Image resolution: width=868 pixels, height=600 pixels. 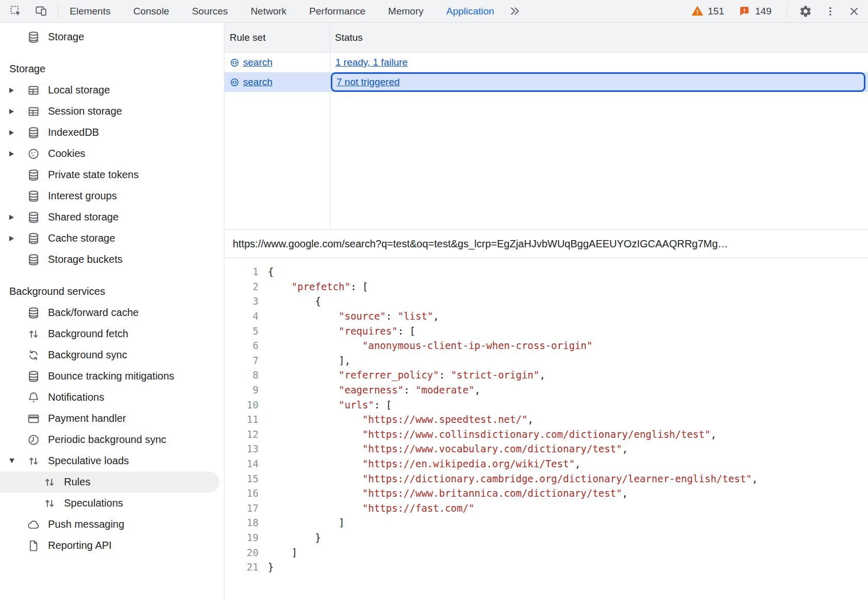 I want to click on sidebar-item-label: Local storage, so click(x=79, y=90).